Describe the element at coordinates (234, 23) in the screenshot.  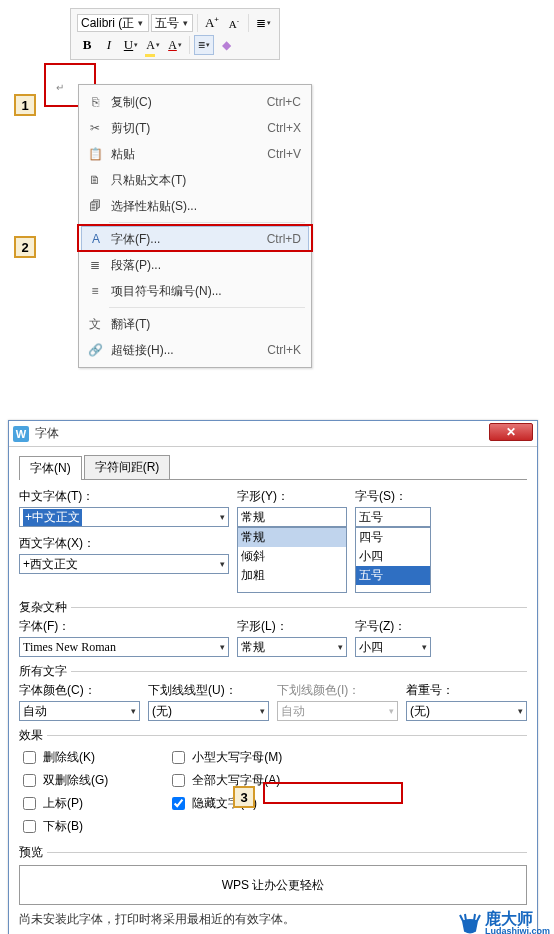
I see `shrink-font-button: A-` at that location.